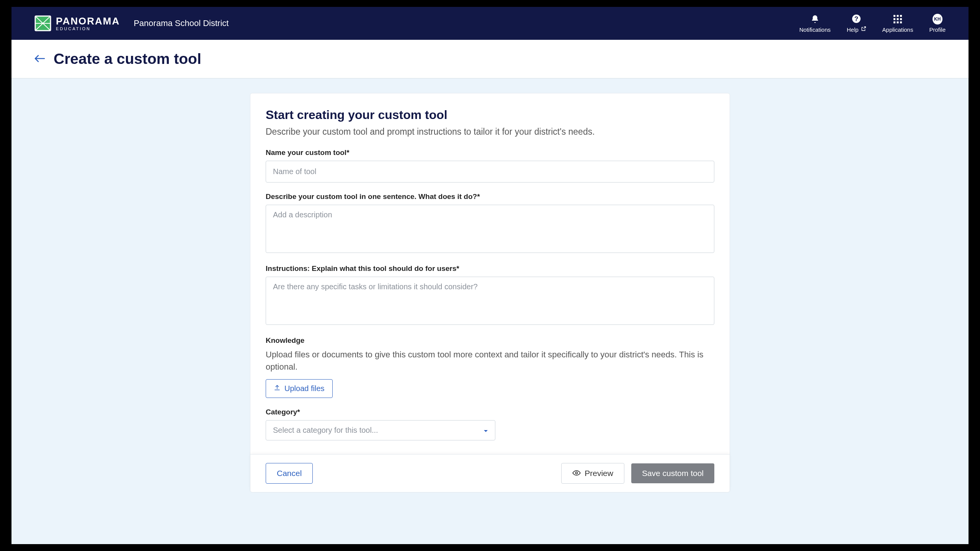 This screenshot has height=551, width=980. I want to click on category-label: Category*, so click(490, 412).